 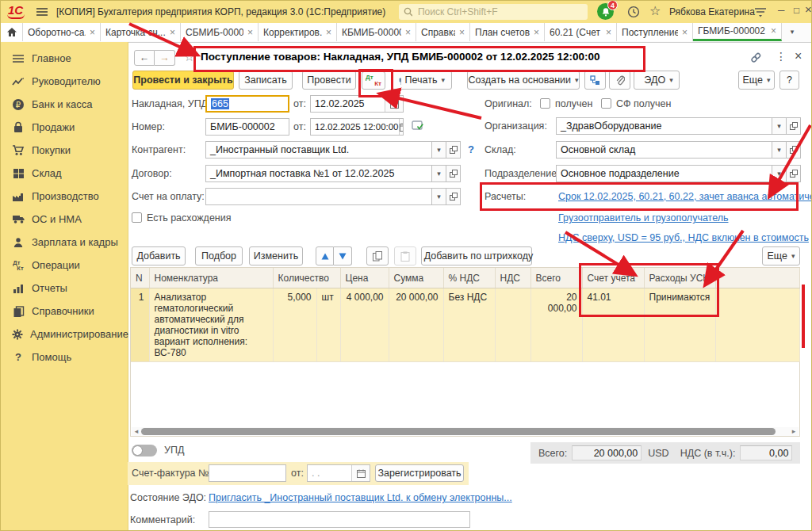 What do you see at coordinates (580, 32) in the screenshot?
I see `tab-6021: 60.21 (Счет ...×` at bounding box center [580, 32].